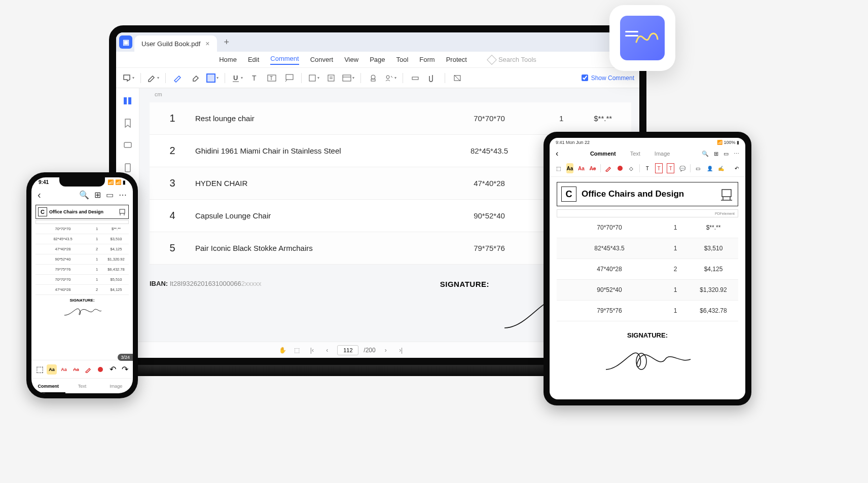 This screenshot has width=868, height=483. Describe the element at coordinates (457, 78) in the screenshot. I see `hide-comments-icon` at that location.